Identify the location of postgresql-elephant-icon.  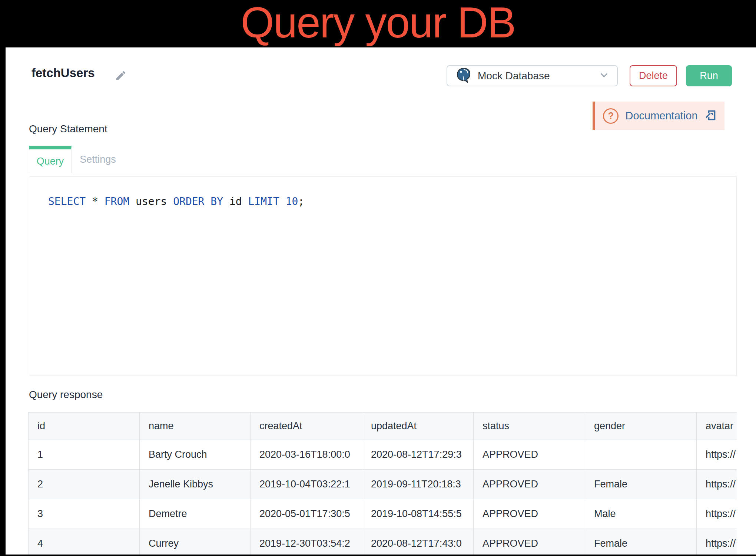
(464, 76).